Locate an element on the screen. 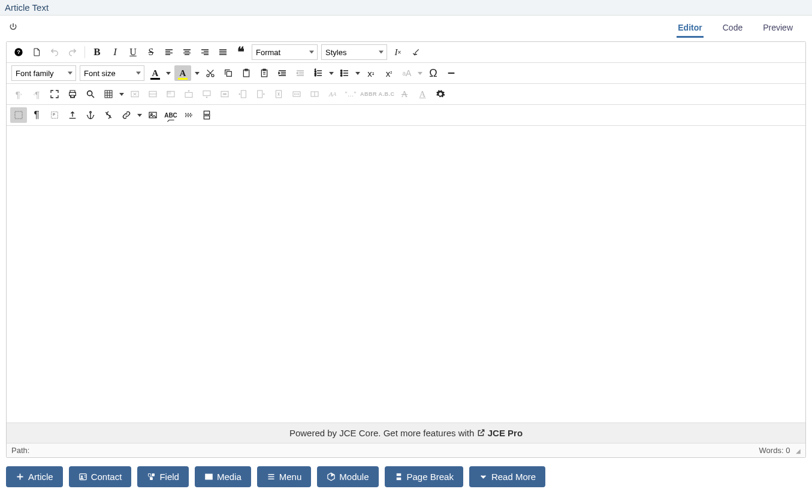 Image resolution: width=812 pixels, height=504 pixels. background-color-button: A is located at coordinates (183, 73).